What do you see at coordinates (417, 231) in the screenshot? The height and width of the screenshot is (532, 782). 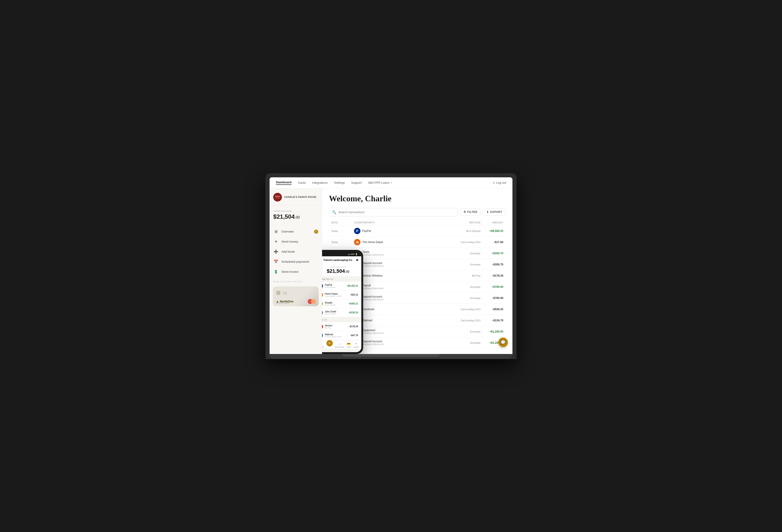 I see `table-row: Today P PayPal ACH Deposit +$9,500.23` at bounding box center [417, 231].